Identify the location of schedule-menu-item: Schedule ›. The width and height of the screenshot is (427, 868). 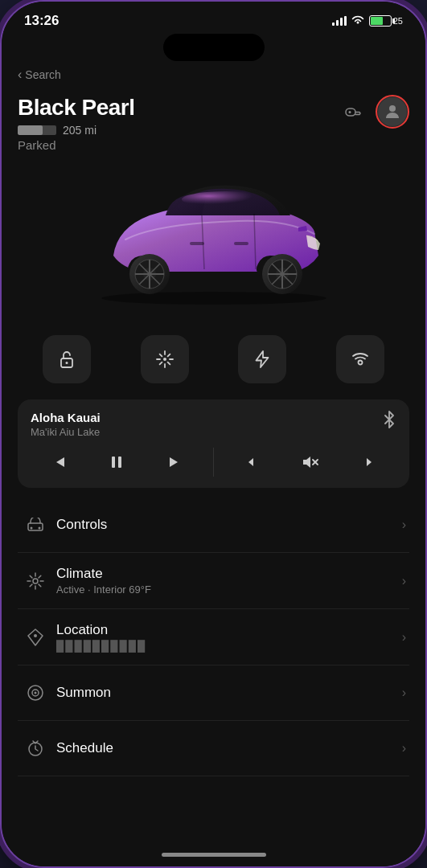
(214, 749).